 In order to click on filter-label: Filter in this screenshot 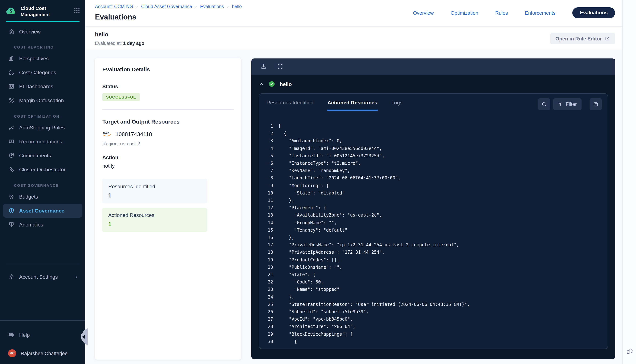, I will do `click(571, 104)`.